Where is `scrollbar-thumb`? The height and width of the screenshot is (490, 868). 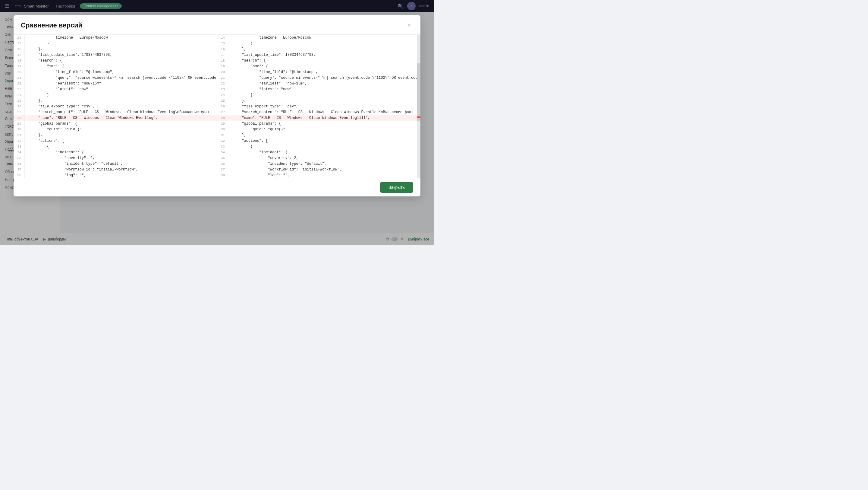 scrollbar-thumb is located at coordinates (418, 92).